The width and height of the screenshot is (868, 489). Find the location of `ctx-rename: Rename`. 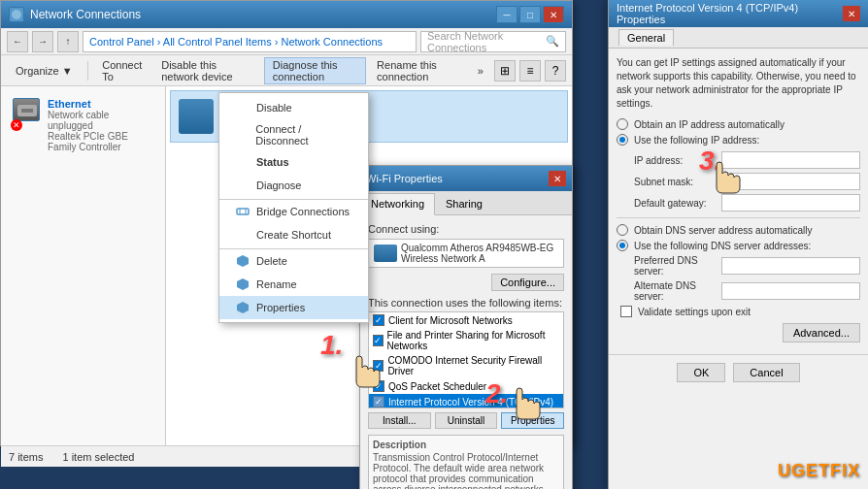

ctx-rename: Rename is located at coordinates (293, 284).